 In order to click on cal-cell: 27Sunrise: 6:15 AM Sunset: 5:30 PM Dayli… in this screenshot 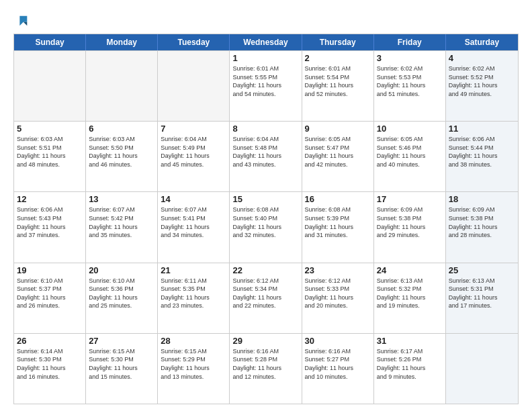, I will do `click(122, 369)`.